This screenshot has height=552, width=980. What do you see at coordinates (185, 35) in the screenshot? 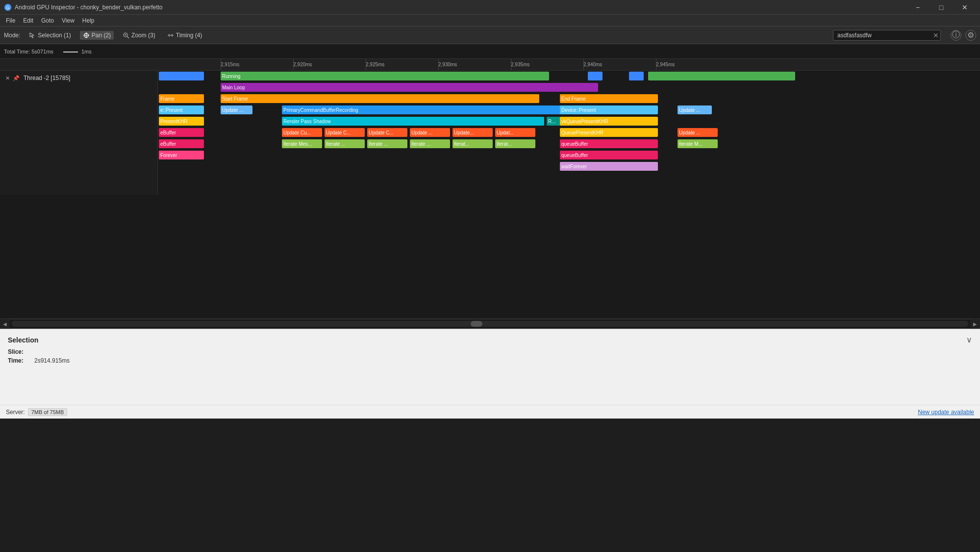
I see `mode-timing: Timing (4)` at bounding box center [185, 35].